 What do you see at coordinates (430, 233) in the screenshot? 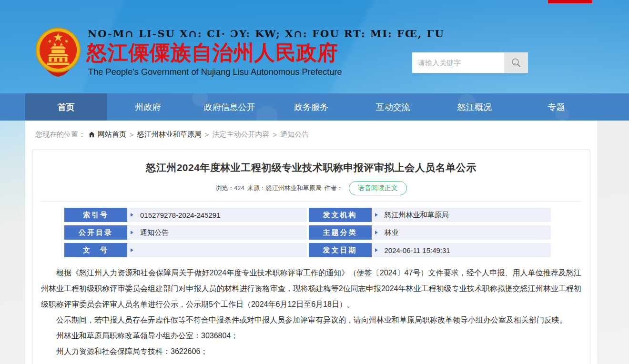
I see `info-column-right: 发文机构 怒江州林业和草原局 主题分类 林业 发文日期 2024-06-11 1…` at bounding box center [430, 233].